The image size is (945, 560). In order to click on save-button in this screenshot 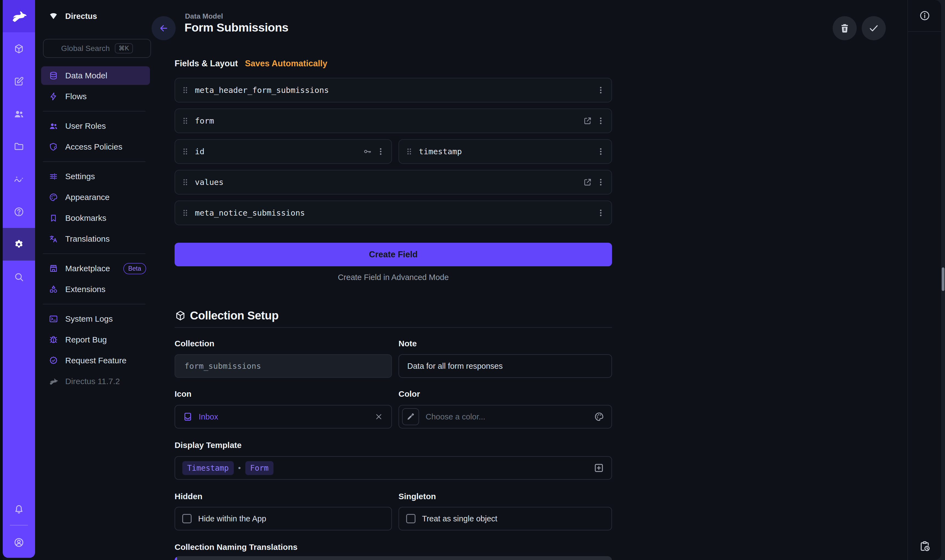, I will do `click(874, 28)`.